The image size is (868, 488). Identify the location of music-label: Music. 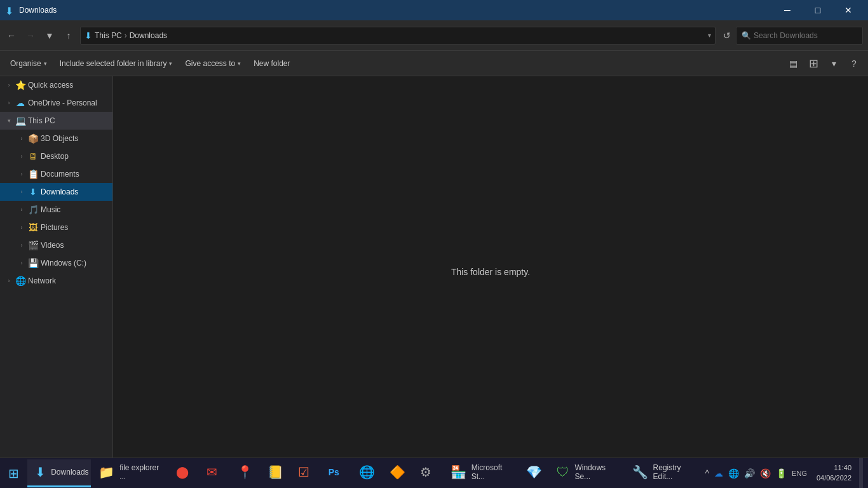
(51, 210).